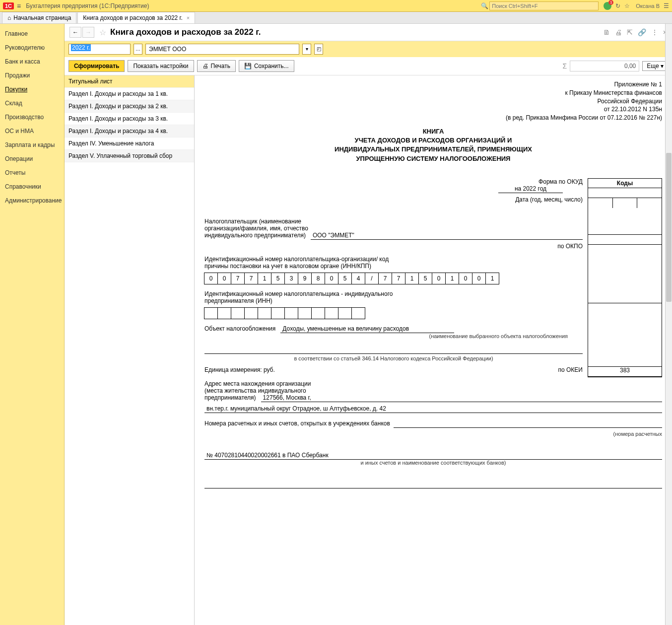 The image size is (672, 625). What do you see at coordinates (32, 173) in the screenshot?
I see `sidebar-item: Отчеты` at bounding box center [32, 173].